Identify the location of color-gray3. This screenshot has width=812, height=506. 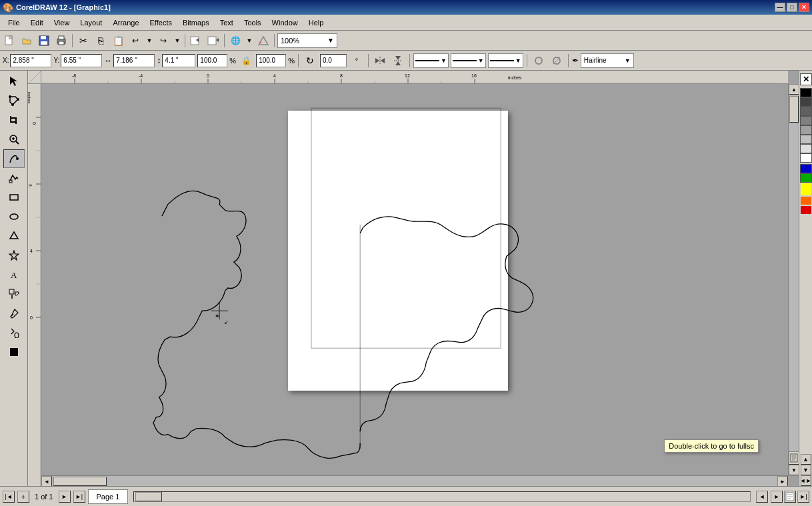
(806, 130).